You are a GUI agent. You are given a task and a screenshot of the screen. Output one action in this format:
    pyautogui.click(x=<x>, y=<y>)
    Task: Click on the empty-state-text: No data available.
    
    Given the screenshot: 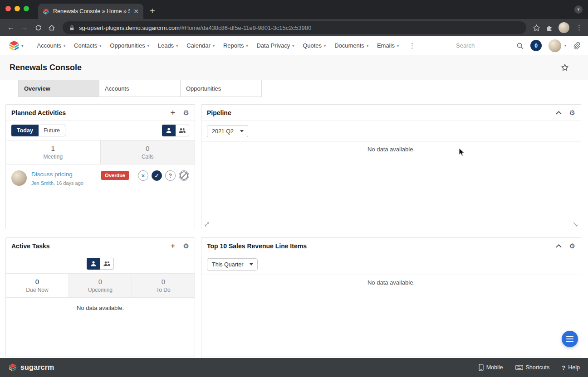 What is the action you would take?
    pyautogui.click(x=391, y=147)
    